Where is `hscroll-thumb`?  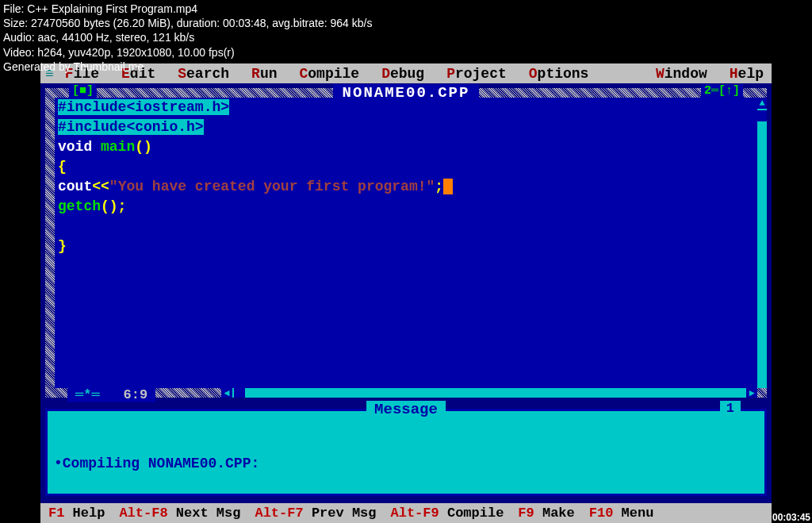
hscroll-thumb is located at coordinates (239, 393).